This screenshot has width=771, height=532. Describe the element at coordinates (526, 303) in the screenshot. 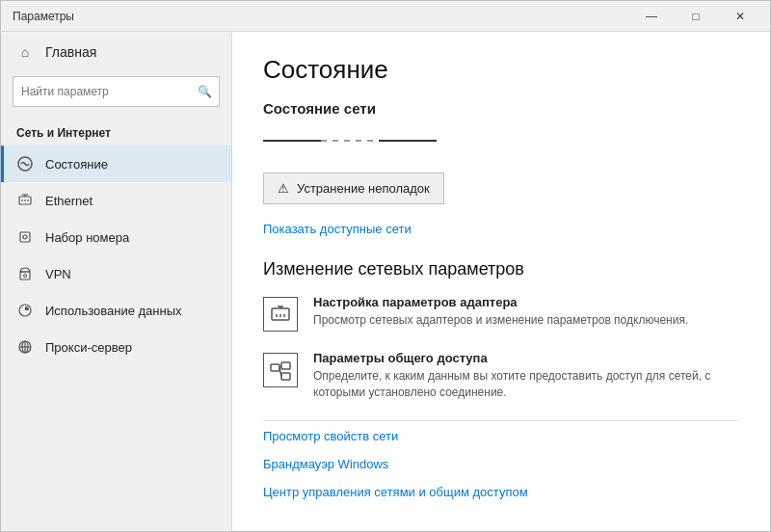

I see `adapter-title: Настройка параметров адаптера` at that location.